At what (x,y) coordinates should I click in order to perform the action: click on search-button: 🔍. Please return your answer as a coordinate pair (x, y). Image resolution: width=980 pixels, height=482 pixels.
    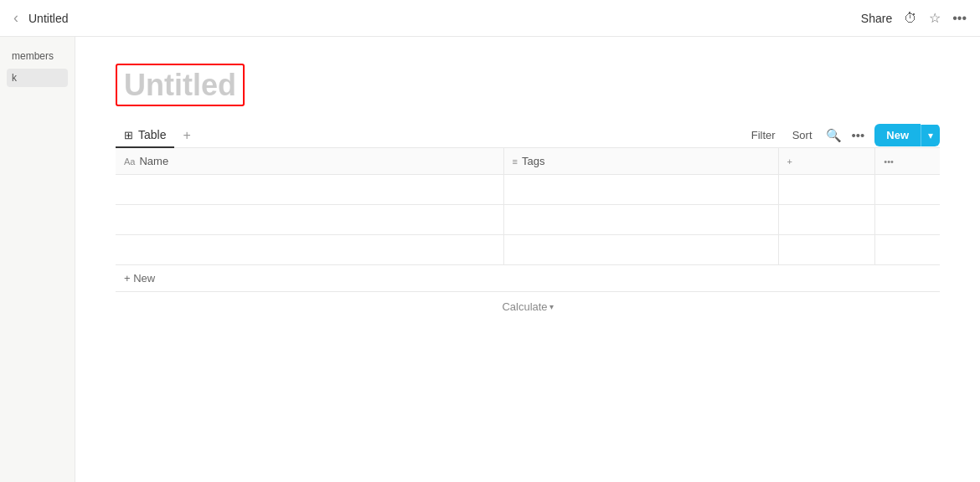
    Looking at the image, I should click on (834, 136).